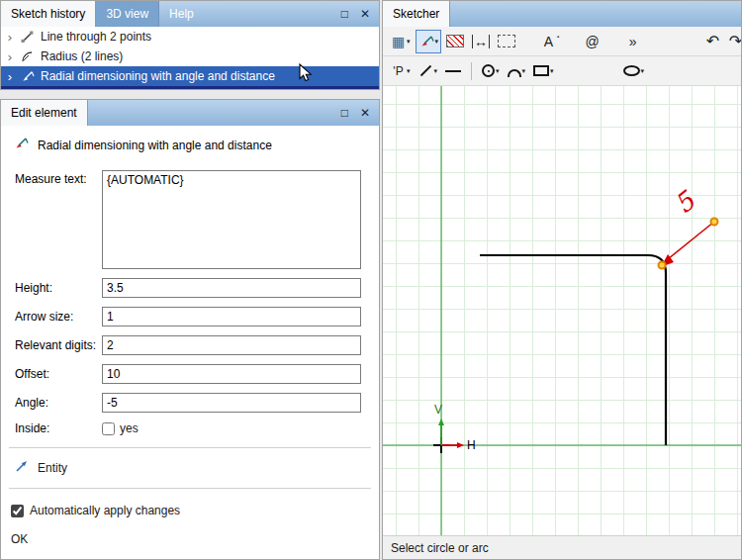 This screenshot has width=742, height=560. What do you see at coordinates (232, 317) in the screenshot?
I see `arrow-size-input` at bounding box center [232, 317].